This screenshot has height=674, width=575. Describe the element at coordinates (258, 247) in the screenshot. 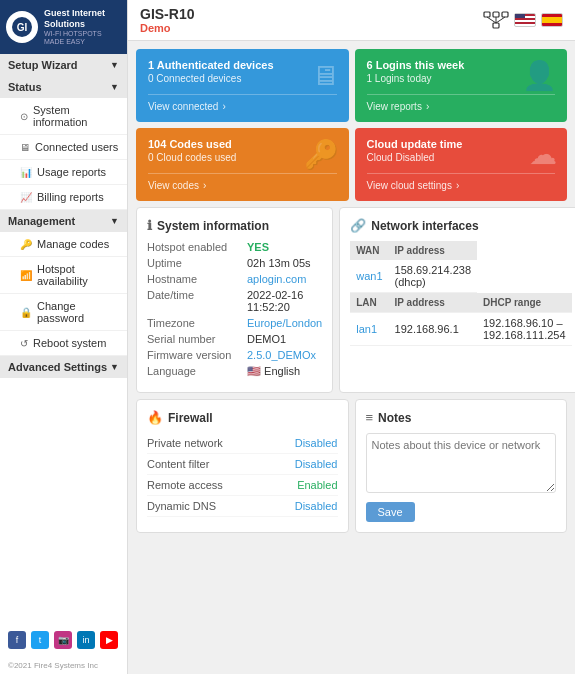

I see `sysinfo-value: YES` at that location.